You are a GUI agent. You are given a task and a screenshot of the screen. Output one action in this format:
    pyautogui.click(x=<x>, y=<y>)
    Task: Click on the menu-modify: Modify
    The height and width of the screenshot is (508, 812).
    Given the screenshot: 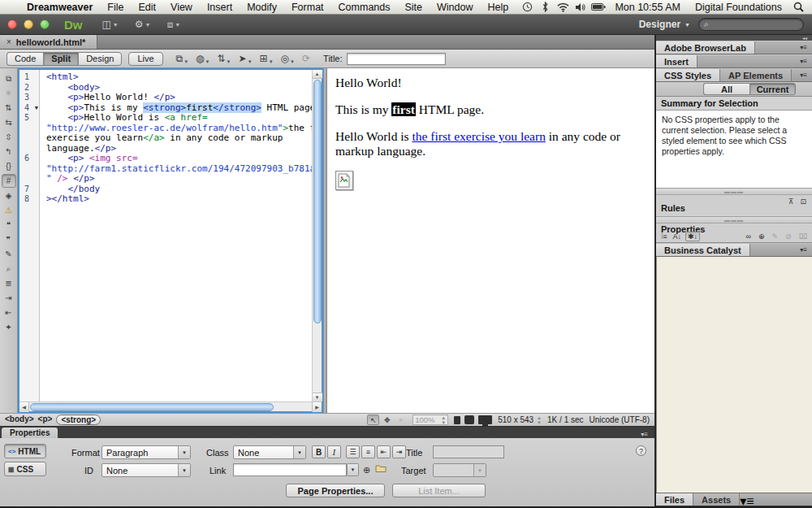 What is the action you would take?
    pyautogui.click(x=261, y=7)
    